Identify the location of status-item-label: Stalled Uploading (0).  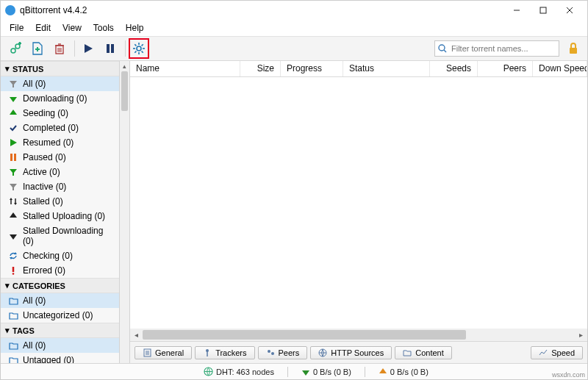
(64, 216).